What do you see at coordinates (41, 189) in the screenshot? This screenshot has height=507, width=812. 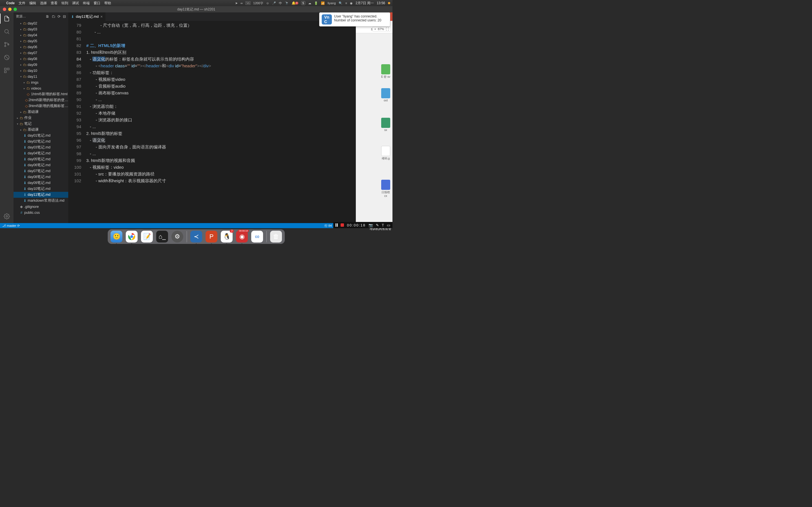 I see `file-item: ⬇day10笔记.md` at bounding box center [41, 189].